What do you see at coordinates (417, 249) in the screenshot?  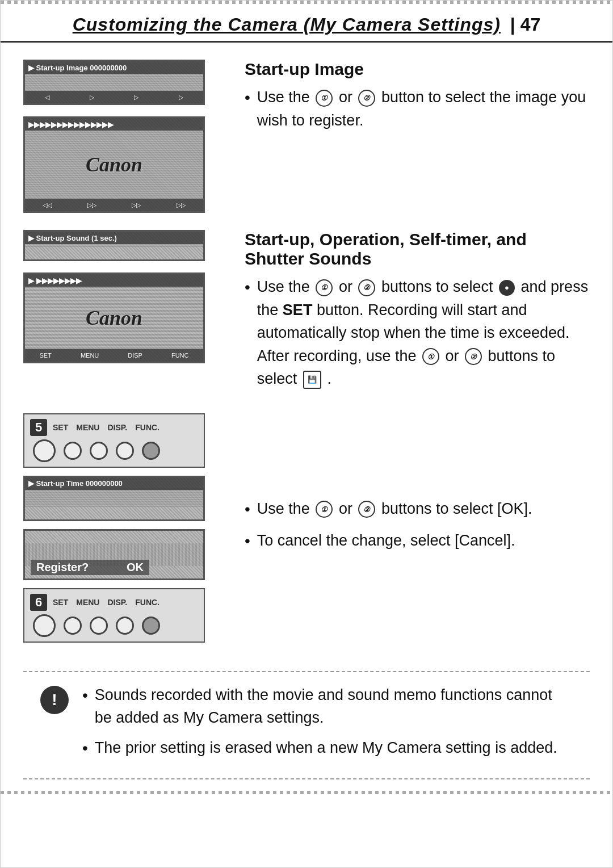 I see `sounds-title: Start-up, Operation, Self-timer, and Shu…` at bounding box center [417, 249].